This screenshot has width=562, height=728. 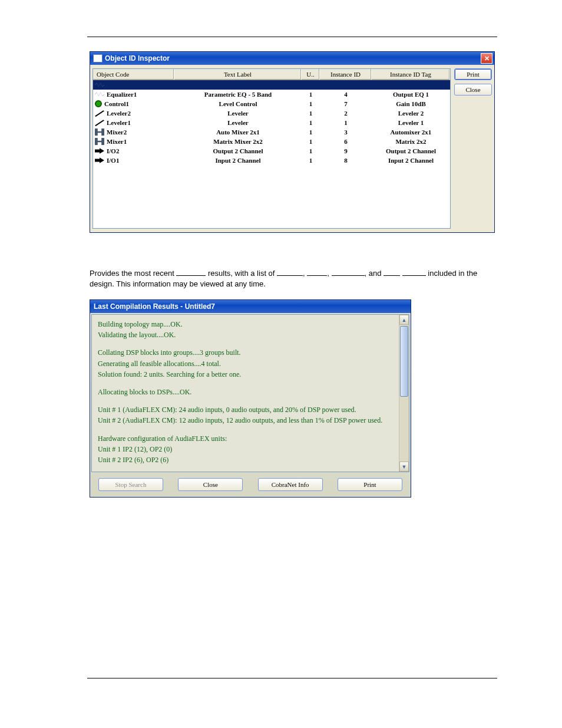 I want to click on cell-code: Leveler2, so click(x=119, y=113).